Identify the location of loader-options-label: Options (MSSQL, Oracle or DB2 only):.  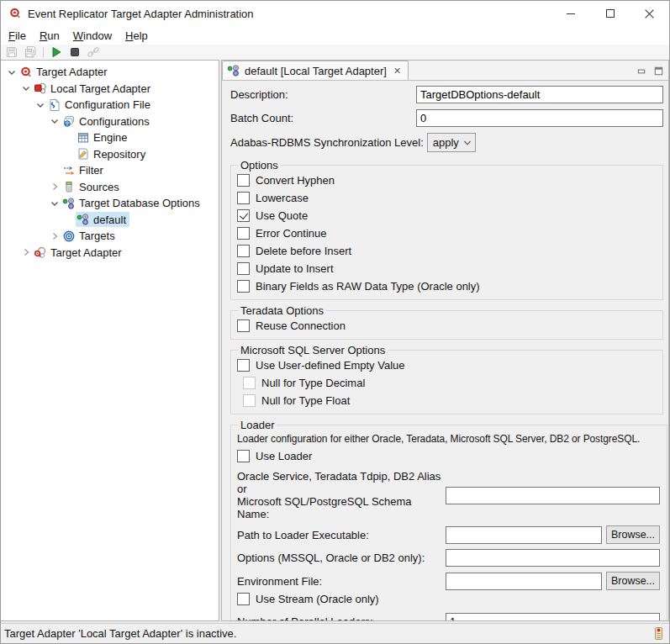
(341, 558).